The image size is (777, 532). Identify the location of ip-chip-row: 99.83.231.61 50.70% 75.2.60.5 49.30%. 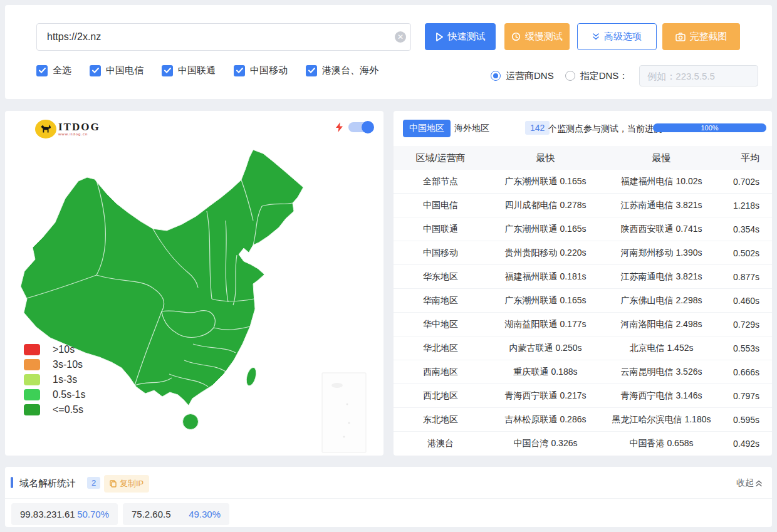
(120, 514).